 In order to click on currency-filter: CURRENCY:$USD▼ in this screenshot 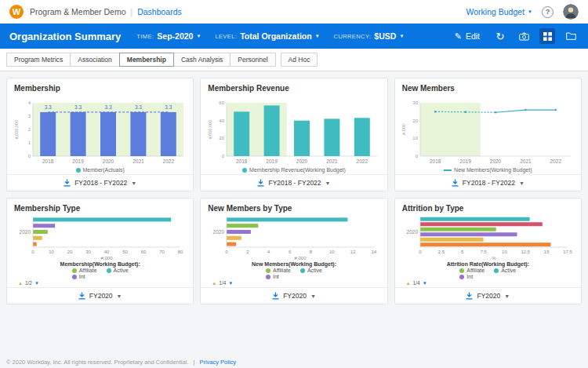, I will do `click(369, 36)`.